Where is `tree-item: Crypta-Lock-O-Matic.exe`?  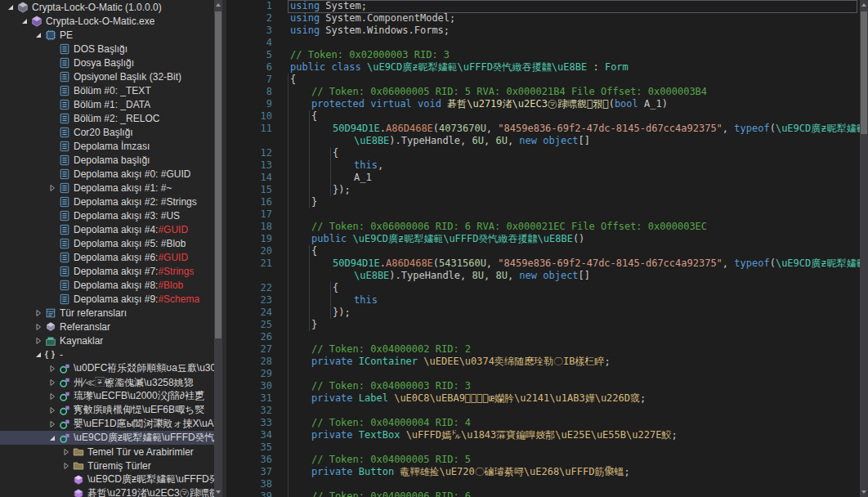 tree-item: Crypta-Lock-O-Matic.exe is located at coordinates (107, 21).